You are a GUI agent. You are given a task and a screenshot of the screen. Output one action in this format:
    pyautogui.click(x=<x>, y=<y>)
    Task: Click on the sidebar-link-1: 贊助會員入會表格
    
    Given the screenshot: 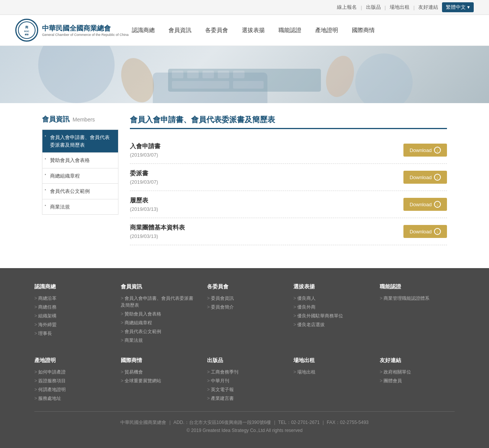 What is the action you would take?
    pyautogui.click(x=80, y=160)
    